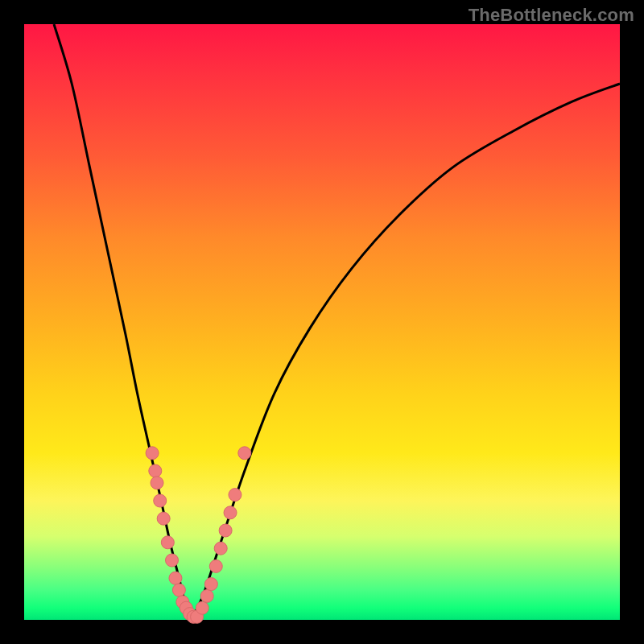 Image resolution: width=644 pixels, height=644 pixels. I want to click on watermark-text: TheBottleneck.com, so click(551, 15).